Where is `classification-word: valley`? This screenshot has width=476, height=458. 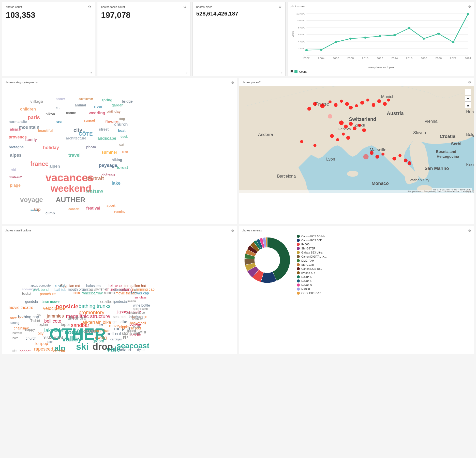 classification-word: valley is located at coordinates (72, 339).